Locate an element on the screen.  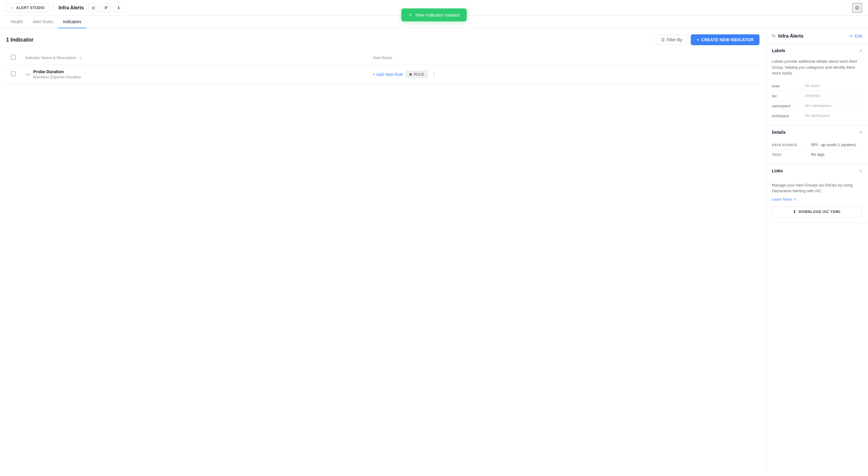
rule-badge-icon: ▣ is located at coordinates (410, 74).